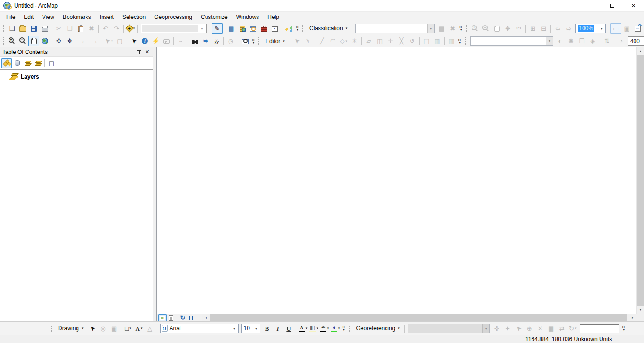 The height and width of the screenshot is (343, 644). Describe the element at coordinates (466, 41) in the screenshot. I see `effects-toolbar-grip` at that location.